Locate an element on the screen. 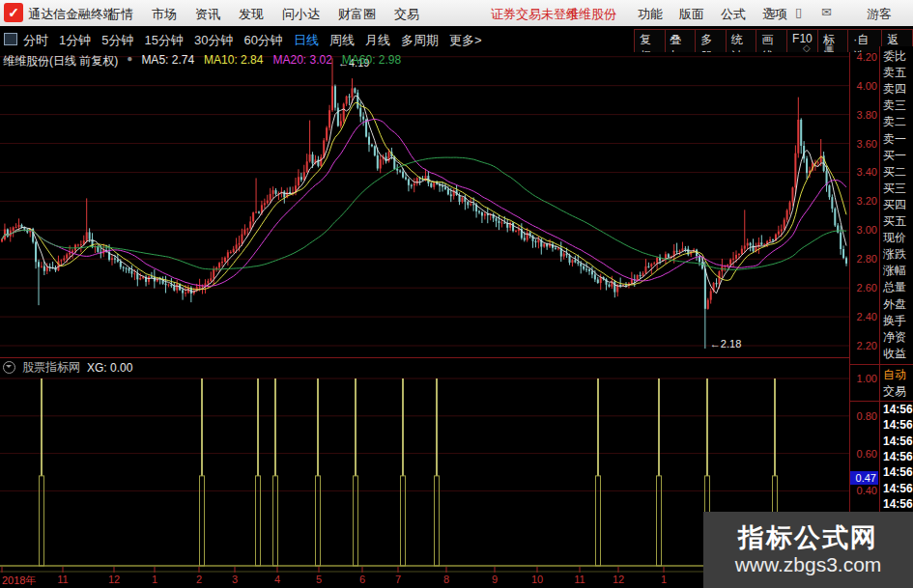 Image resolution: width=913 pixels, height=588 pixels. period-tab-7: 周线 is located at coordinates (342, 41).